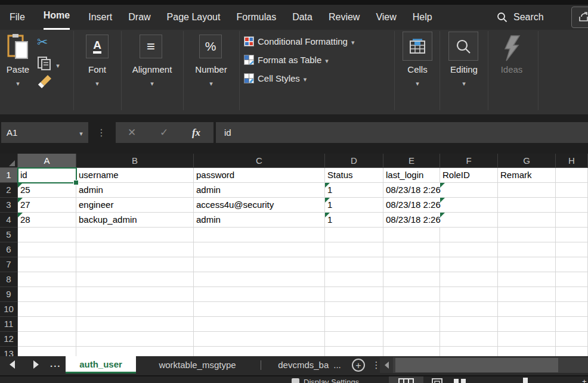  What do you see at coordinates (9, 324) in the screenshot?
I see `row-header-11: 11` at bounding box center [9, 324].